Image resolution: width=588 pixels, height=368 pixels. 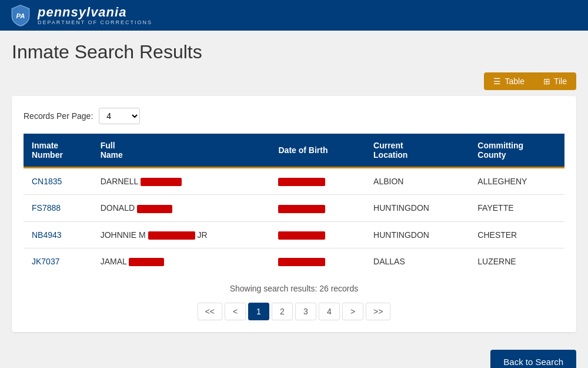 I want to click on org-dept: DEPARTMENT OF CORRECTIONS, so click(x=95, y=22).